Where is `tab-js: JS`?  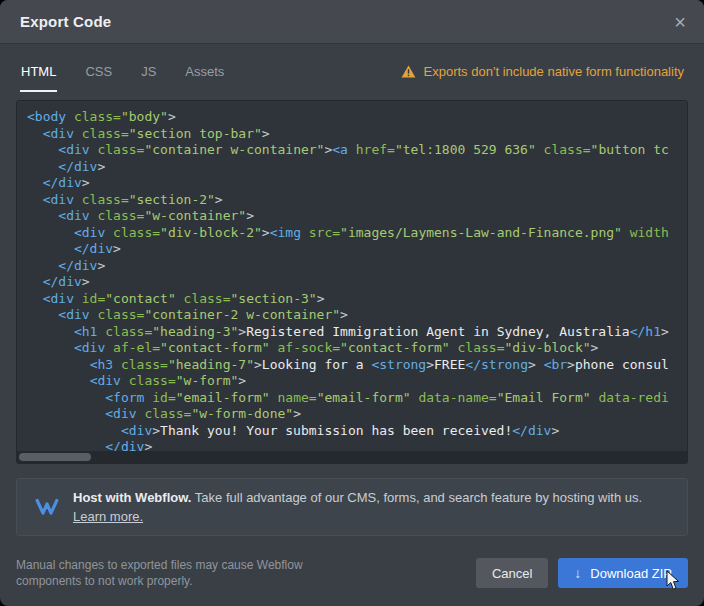
tab-js: JS is located at coordinates (148, 72).